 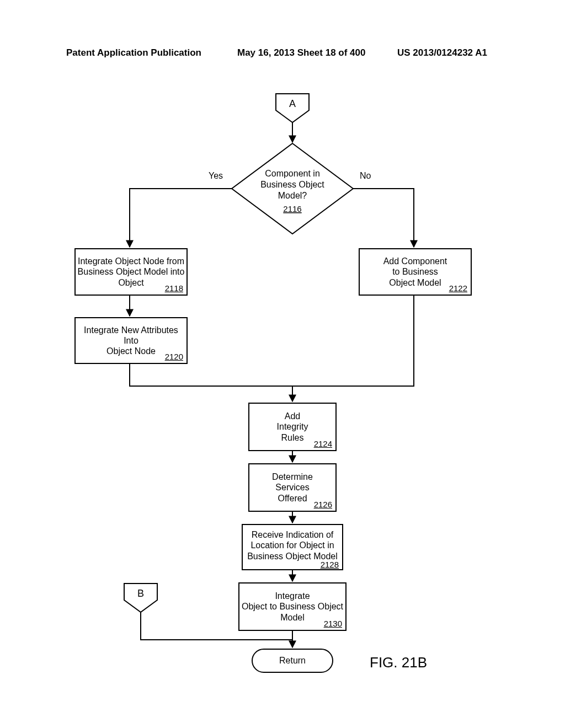 I want to click on header-mid: May 16, 2013 Sheet 18 of 400, so click(x=301, y=53).